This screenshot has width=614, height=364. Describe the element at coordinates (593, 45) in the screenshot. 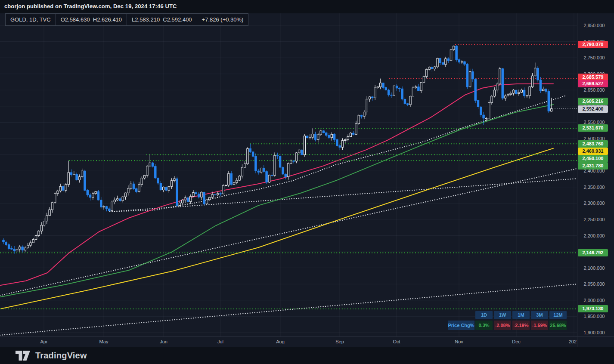

I see `price-badge: 2,790.070` at that location.